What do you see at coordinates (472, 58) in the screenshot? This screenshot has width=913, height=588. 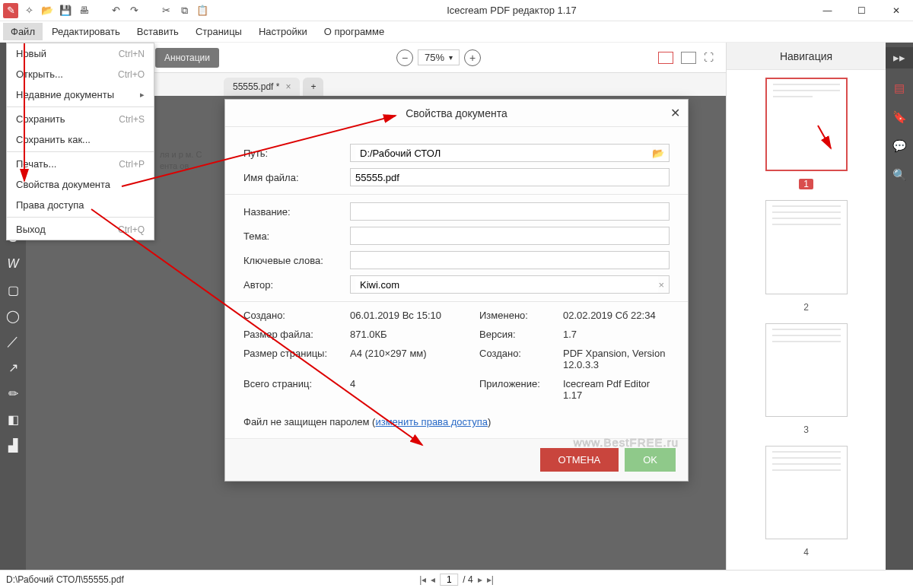 I see `zoom-in-button: +` at bounding box center [472, 58].